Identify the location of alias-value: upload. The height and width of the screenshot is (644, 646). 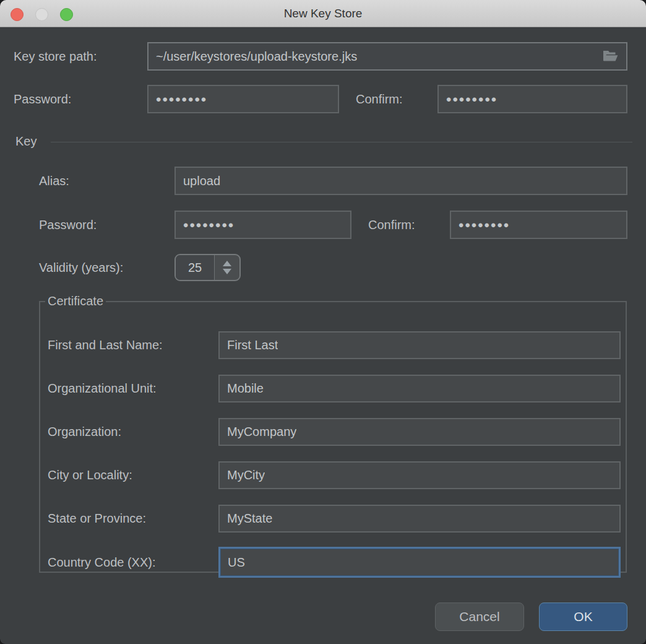
(202, 181).